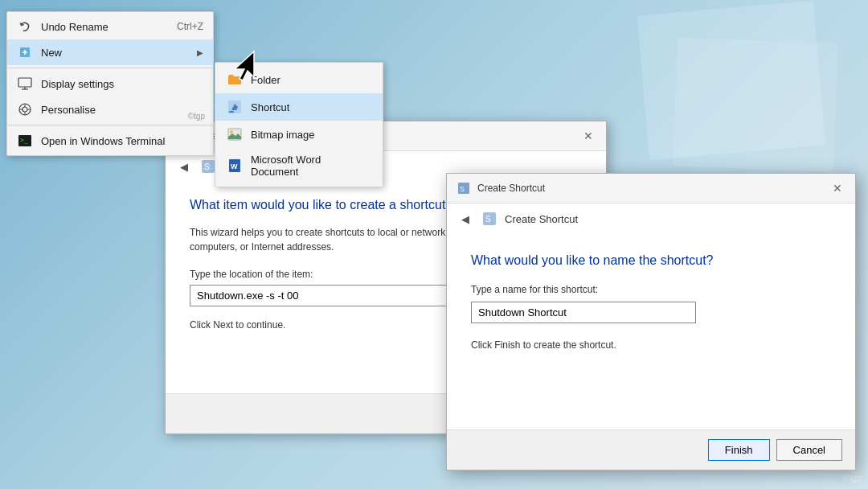  Describe the element at coordinates (25, 27) in the screenshot. I see `undo-icon` at that location.